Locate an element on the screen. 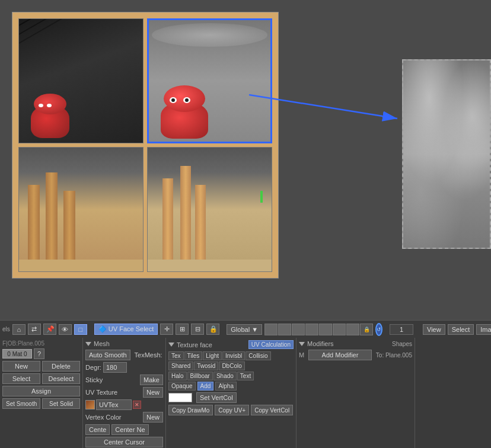 Image resolution: width=491 pixels, height=448 pixels. image-label: Image is located at coordinates (486, 329).